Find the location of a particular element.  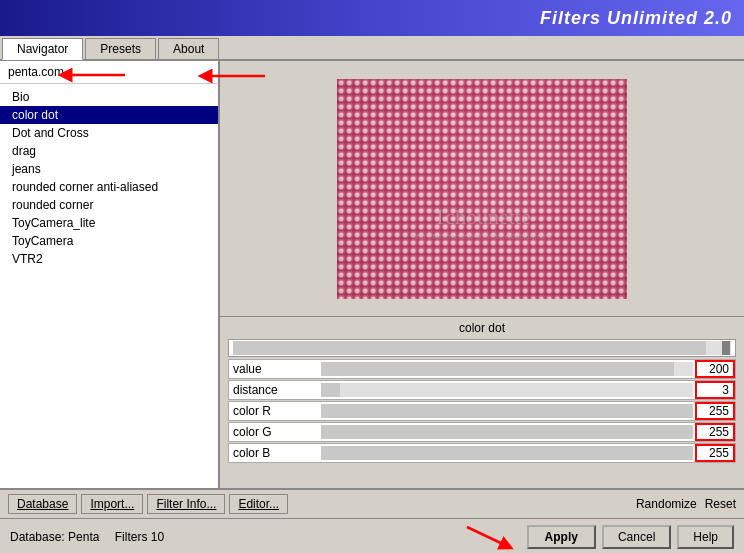

param-row-colorR: color R 255 is located at coordinates (482, 411).